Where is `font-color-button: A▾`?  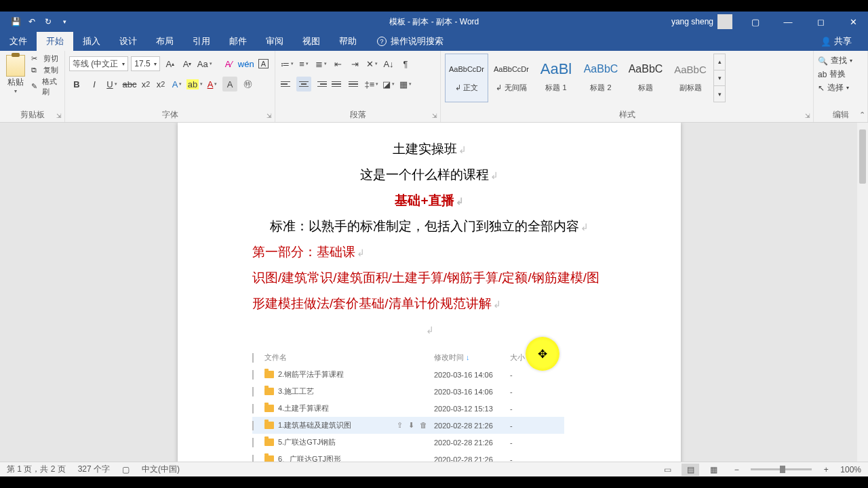 font-color-button: A▾ is located at coordinates (212, 84).